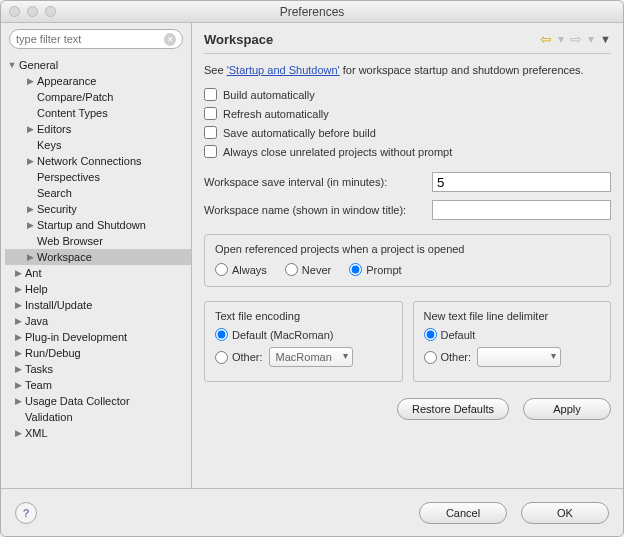  What do you see at coordinates (522, 182) in the screenshot?
I see `save-interval-input` at bounding box center [522, 182].